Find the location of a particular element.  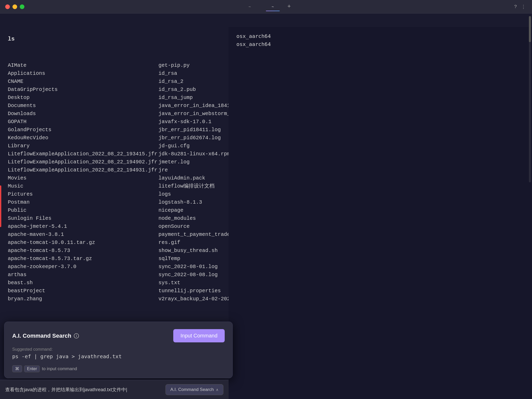

titlebar: ~ ~ + ? ⋮ is located at coordinates (266, 7).